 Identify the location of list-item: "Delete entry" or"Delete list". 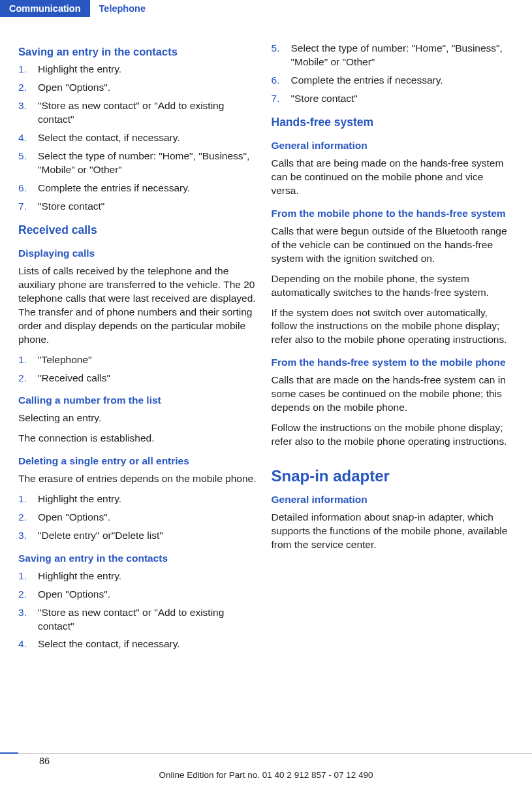
(139, 536).